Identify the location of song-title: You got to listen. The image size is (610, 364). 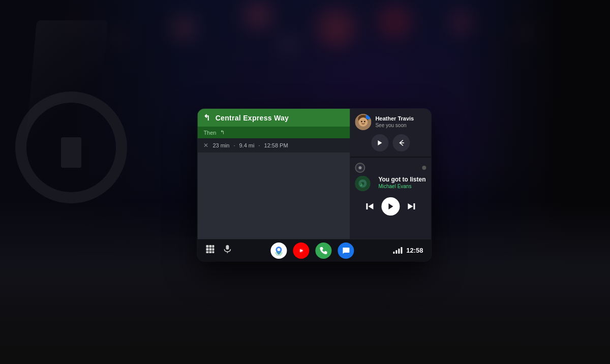
(402, 179).